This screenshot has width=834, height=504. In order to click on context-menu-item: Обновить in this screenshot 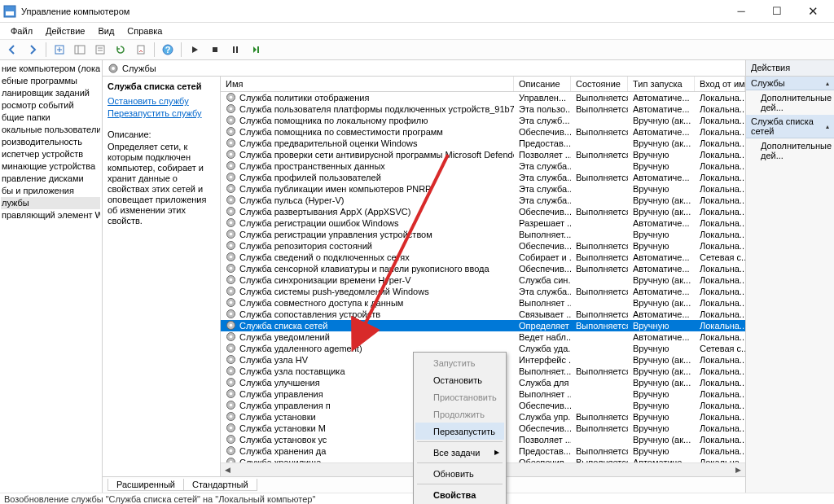, I will do `click(459, 474)`.